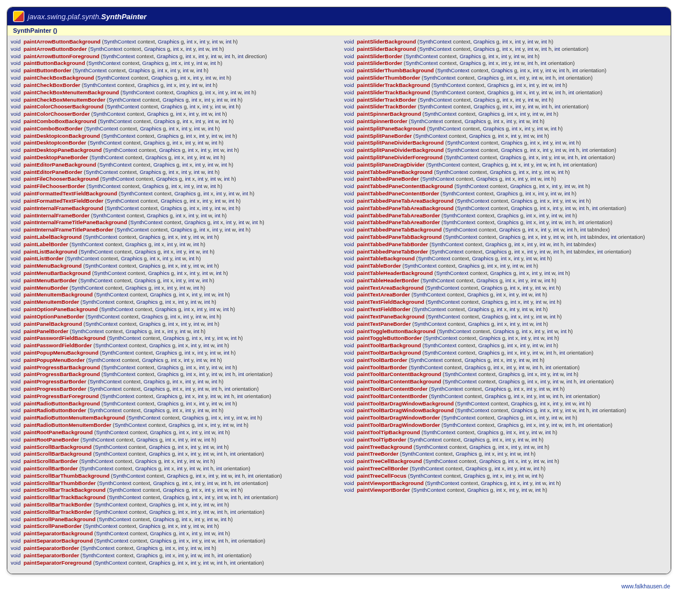 This screenshot has height=616, width=678. What do you see at coordinates (54, 316) in the screenshot?
I see `method-name: paintOptionPaneBorder` at bounding box center [54, 316].